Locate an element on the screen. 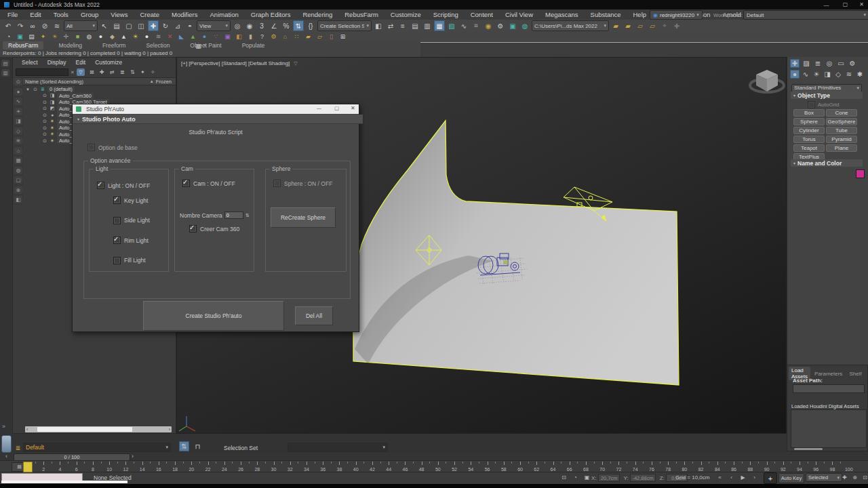  scroll-right-icon: › is located at coordinates (170, 430).